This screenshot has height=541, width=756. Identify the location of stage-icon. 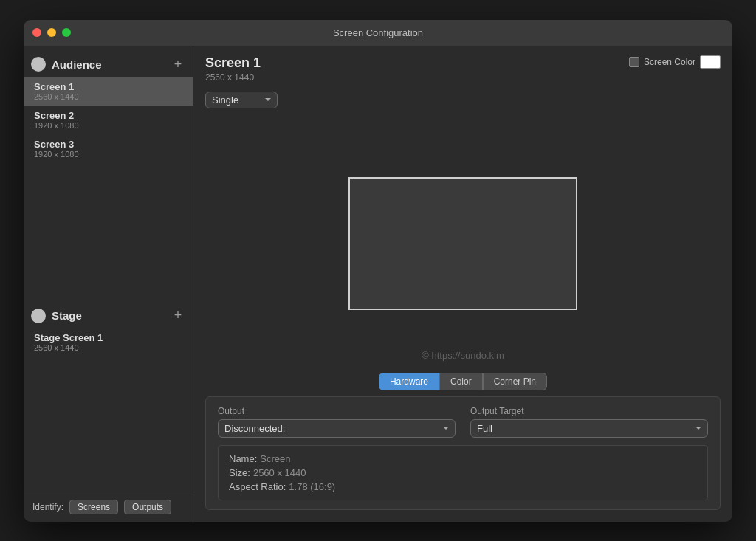
(38, 316).